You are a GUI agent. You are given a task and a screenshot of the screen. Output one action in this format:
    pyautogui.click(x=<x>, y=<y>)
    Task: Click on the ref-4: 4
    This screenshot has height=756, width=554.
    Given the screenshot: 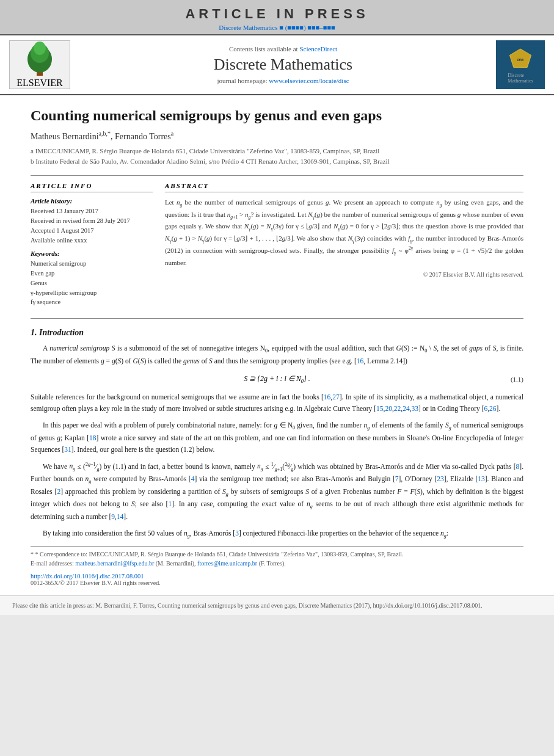 What is the action you would take?
    pyautogui.click(x=193, y=479)
    